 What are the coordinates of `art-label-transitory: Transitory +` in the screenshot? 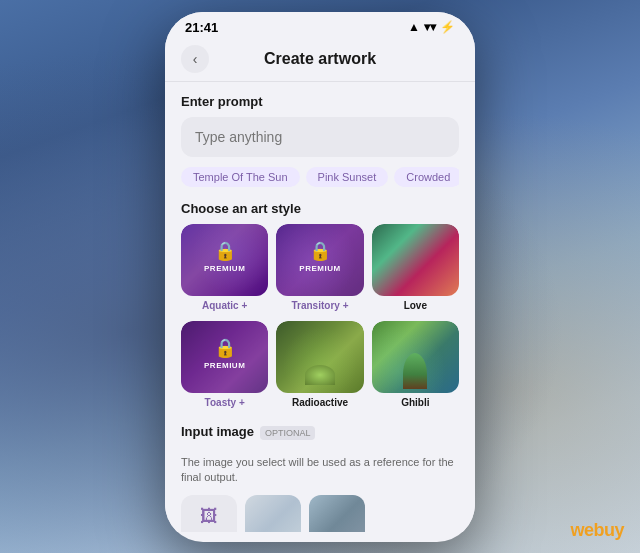 It's located at (320, 306).